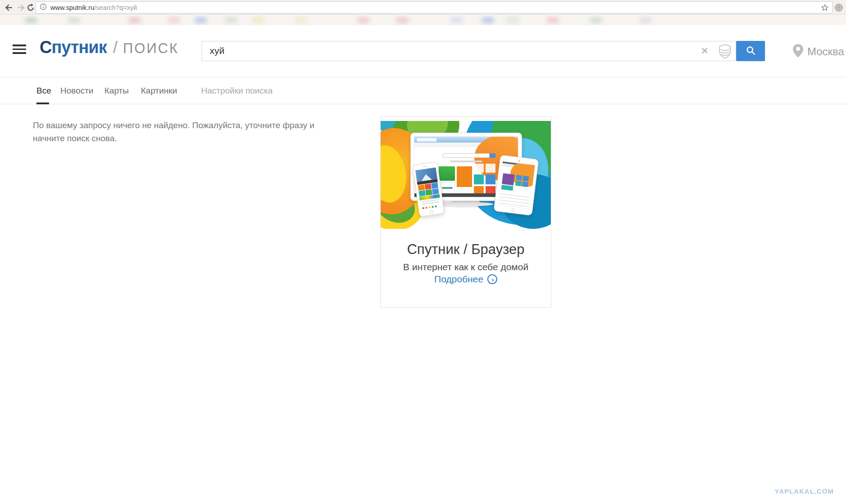  Describe the element at coordinates (43, 8) in the screenshot. I see `page-info-icon` at that location.